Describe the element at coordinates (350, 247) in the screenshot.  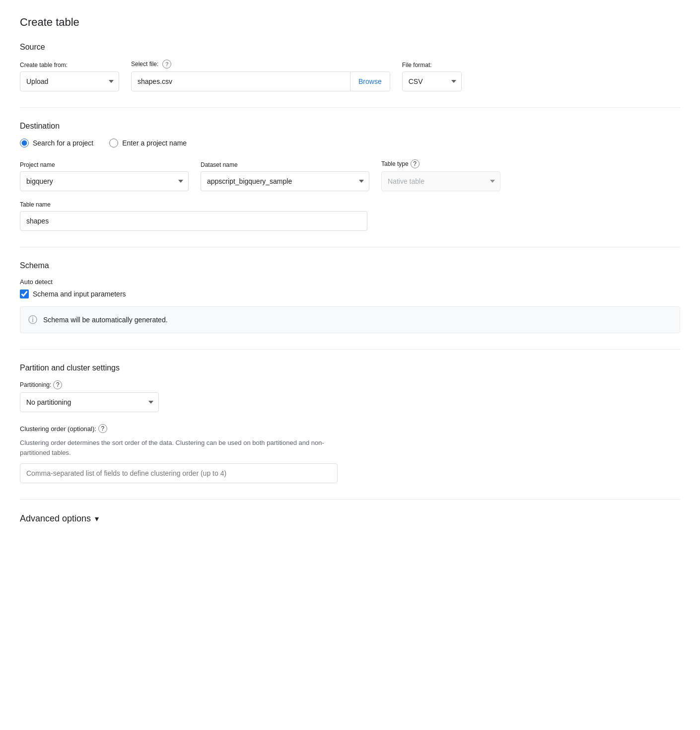
I see `destination-divider` at that location.